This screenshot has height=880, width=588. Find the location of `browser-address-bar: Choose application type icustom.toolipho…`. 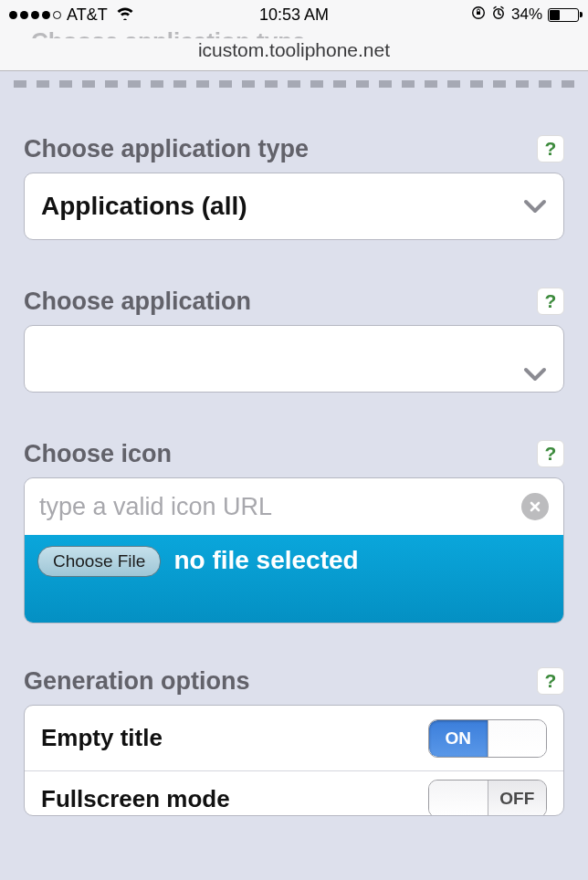

browser-address-bar: Choose application type icustom.toolipho… is located at coordinates (294, 50).